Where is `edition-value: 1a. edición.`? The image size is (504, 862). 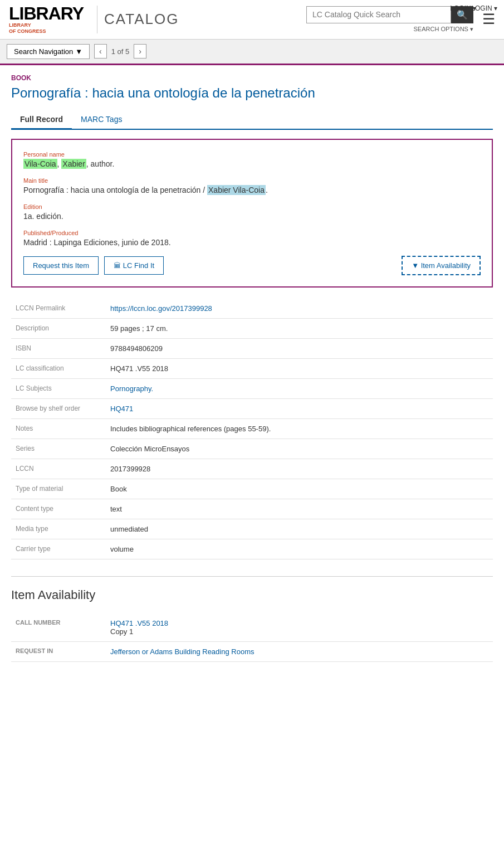 edition-value: 1a. edición. is located at coordinates (252, 216).